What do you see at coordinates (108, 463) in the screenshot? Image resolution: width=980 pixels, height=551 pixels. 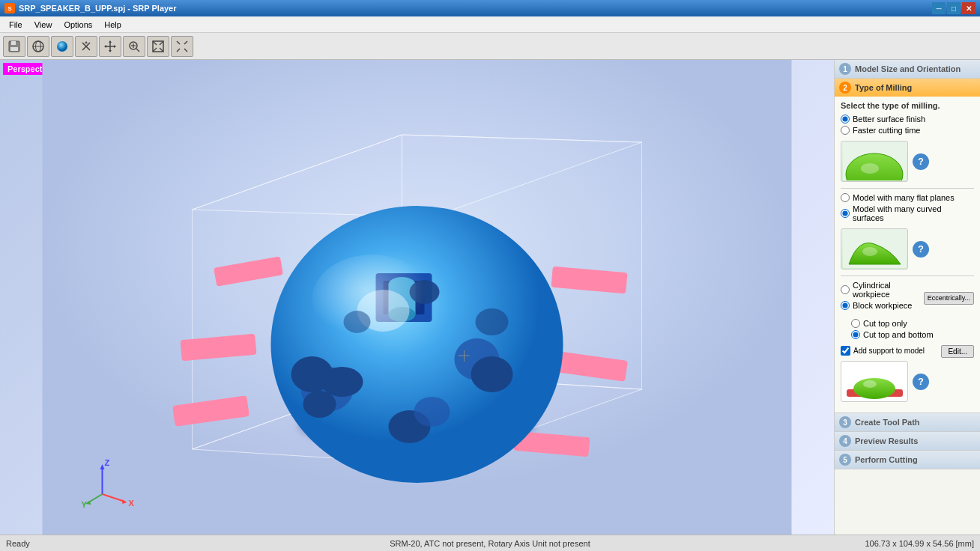 I see `svg-text: Z` at bounding box center [108, 463].